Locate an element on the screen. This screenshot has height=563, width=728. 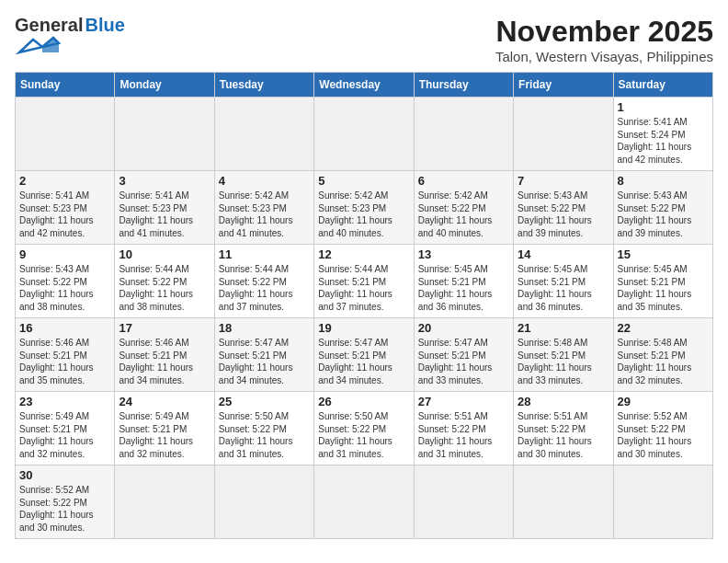
day-number: 24 is located at coordinates (164, 401).